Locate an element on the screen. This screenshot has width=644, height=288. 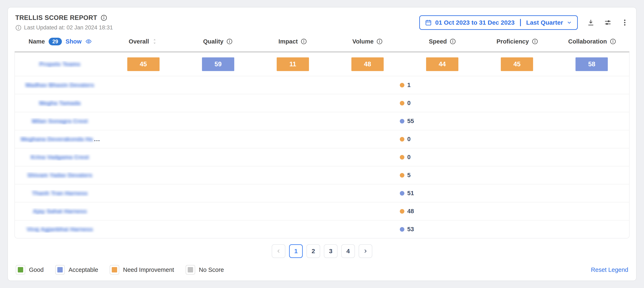
next-page-button is located at coordinates (366, 251).